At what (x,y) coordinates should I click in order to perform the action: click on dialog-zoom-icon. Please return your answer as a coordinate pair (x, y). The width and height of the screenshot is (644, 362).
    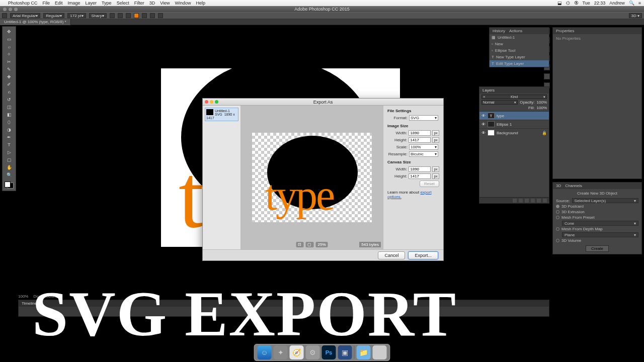
    Looking at the image, I should click on (216, 102).